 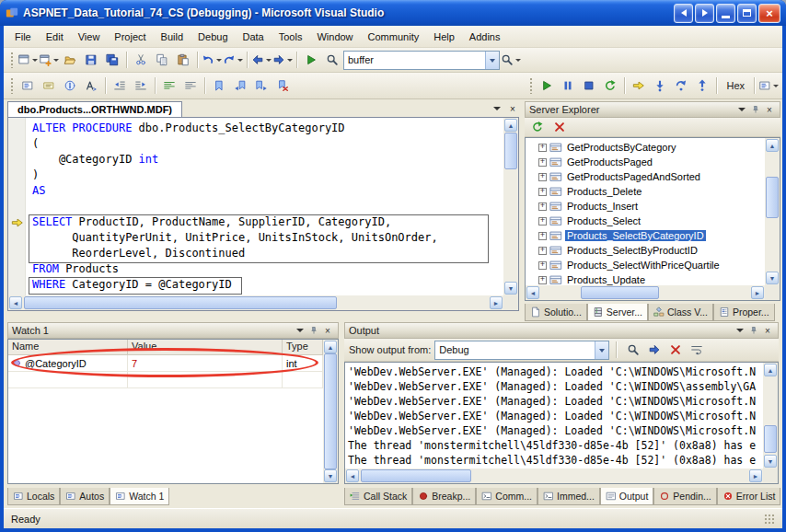 I want to click on output-vertical-scrollbar: ▲ ▼, so click(x=770, y=416).